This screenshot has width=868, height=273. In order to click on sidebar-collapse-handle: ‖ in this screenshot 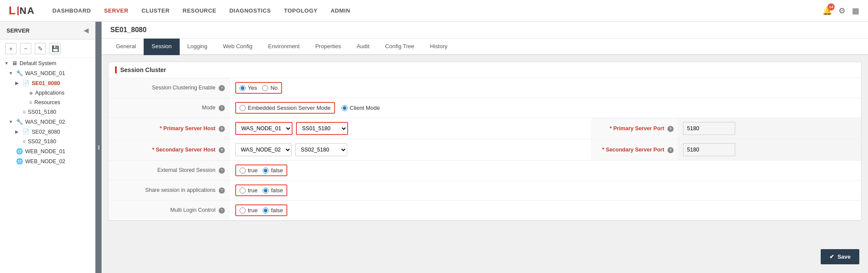, I will do `click(99, 148)`.